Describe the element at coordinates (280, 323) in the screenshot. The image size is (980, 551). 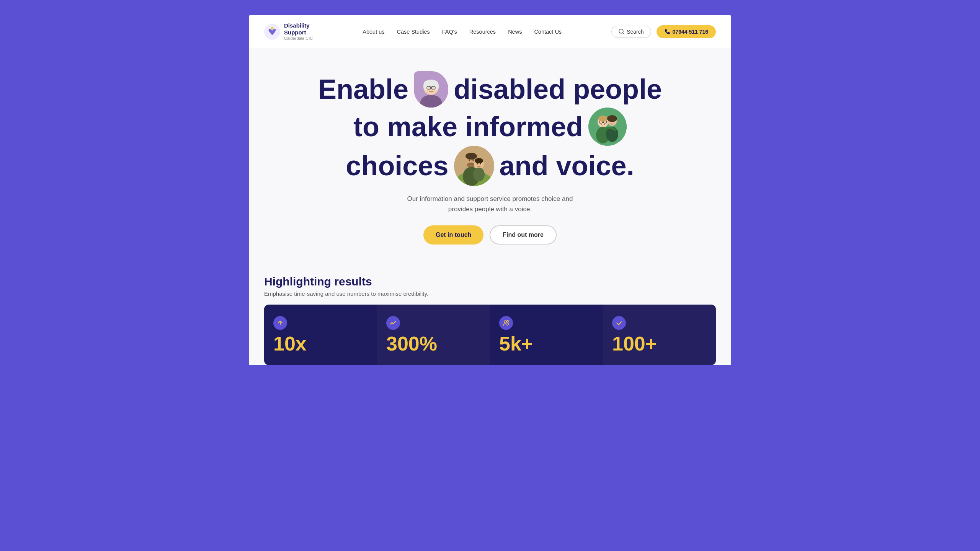
I see `arrow-up-icon` at that location.